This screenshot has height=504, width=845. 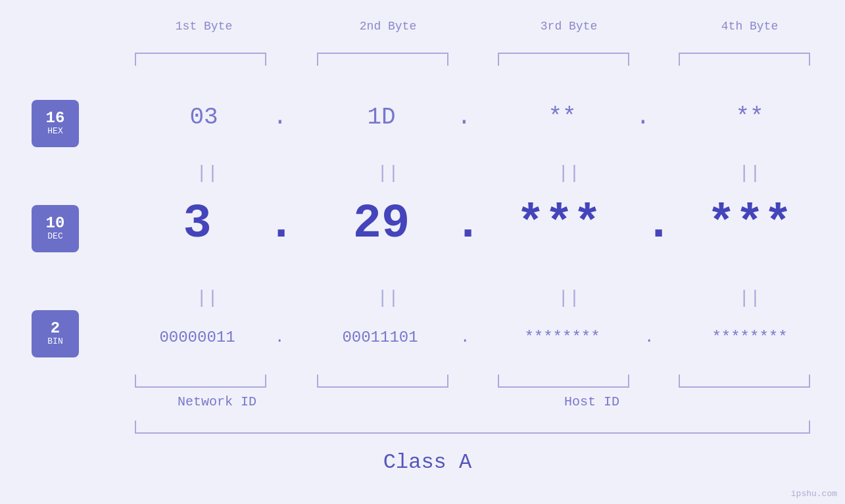 What do you see at coordinates (569, 26) in the screenshot?
I see `col-header-3: 3rd Byte` at bounding box center [569, 26].